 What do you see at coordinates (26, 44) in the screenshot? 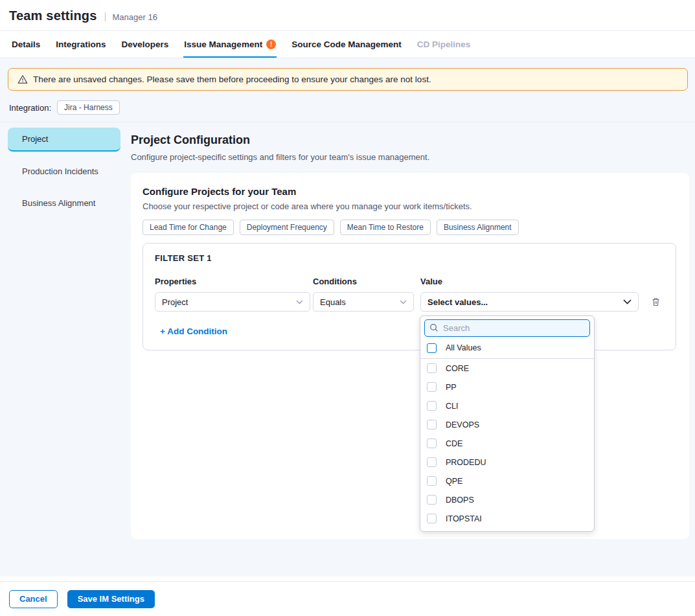
I see `tab-details-label: Details` at bounding box center [26, 44].